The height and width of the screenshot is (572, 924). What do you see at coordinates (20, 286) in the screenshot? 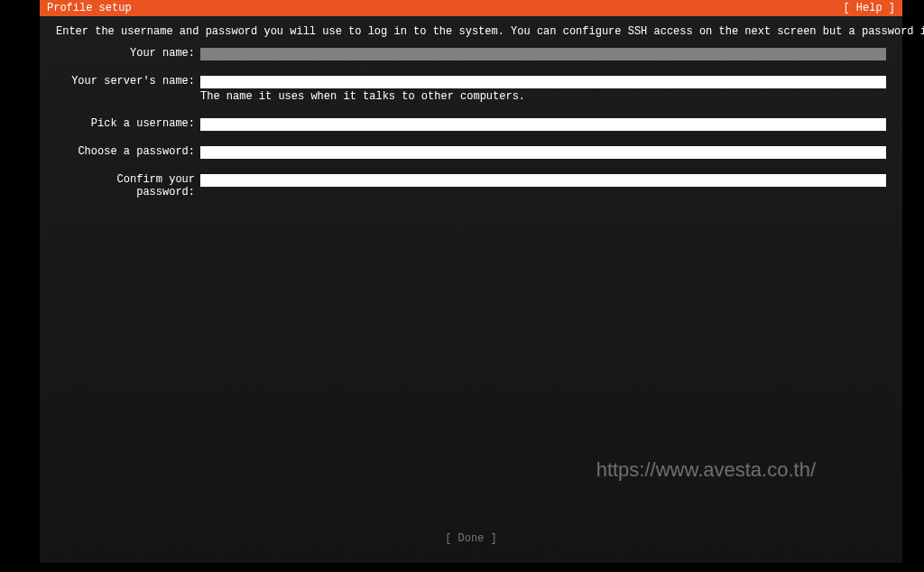
I see `bezel-left` at bounding box center [20, 286].